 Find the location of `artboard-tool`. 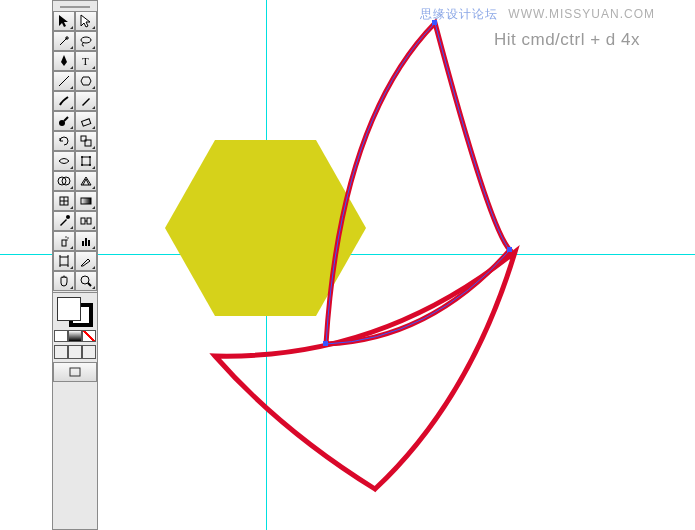

artboard-tool is located at coordinates (64, 261).